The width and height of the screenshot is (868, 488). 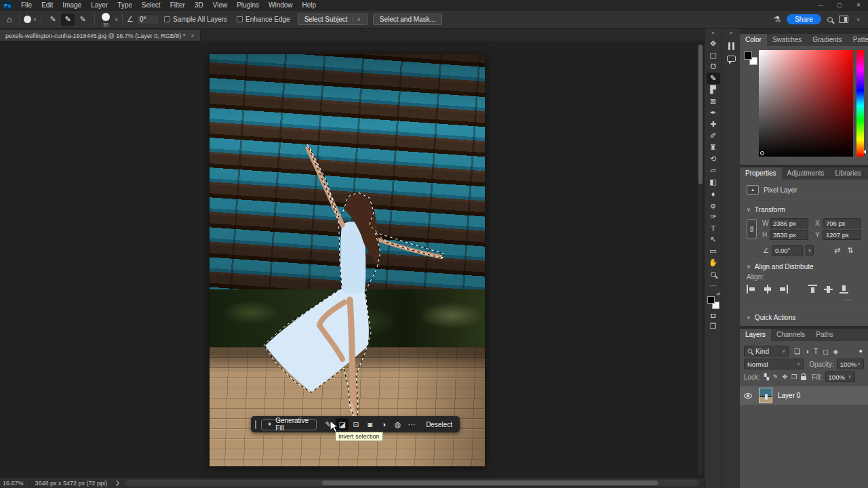 What do you see at coordinates (713, 251) in the screenshot?
I see `shape-tool-icon: ▭` at bounding box center [713, 251].